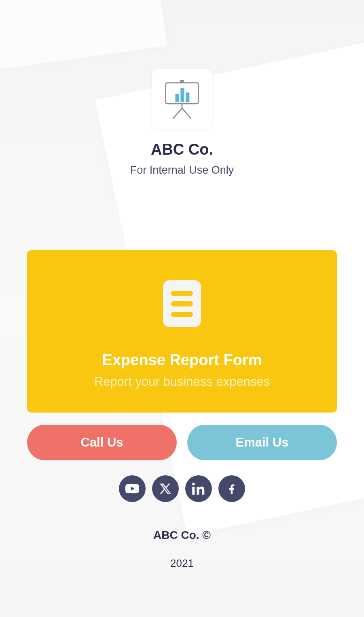 This screenshot has width=364, height=617. I want to click on card-title: Expense Report Form, so click(182, 360).